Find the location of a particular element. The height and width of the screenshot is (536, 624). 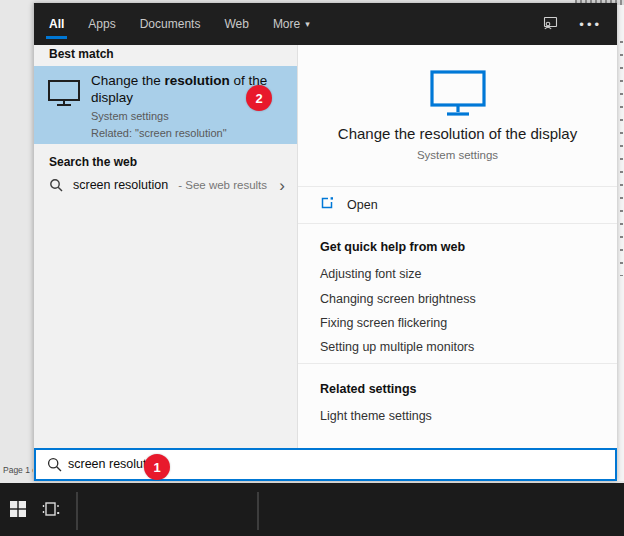

header-actions: ••• is located at coordinates (572, 24).